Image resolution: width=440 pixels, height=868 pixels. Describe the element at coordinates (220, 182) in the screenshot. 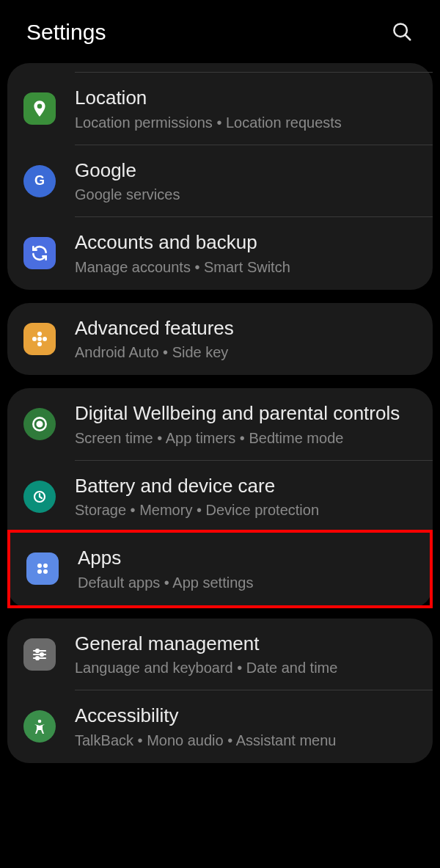

I see `row-google: G Google Google services` at that location.